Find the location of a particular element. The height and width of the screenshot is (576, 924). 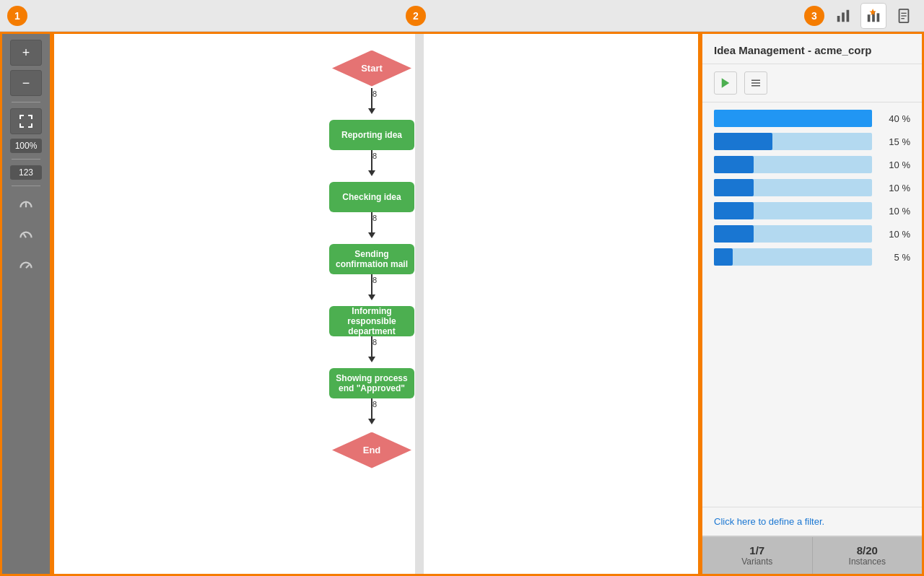

zoom-level: 100% is located at coordinates (26, 146).